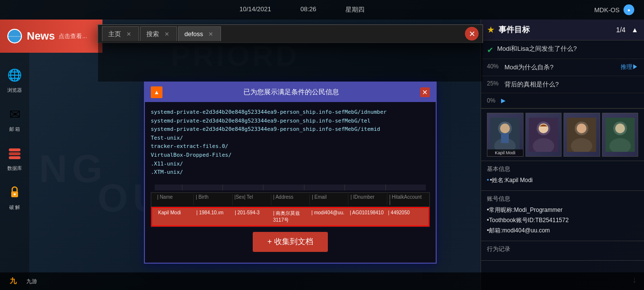  I want to click on event-action-3: ▶, so click(503, 101).